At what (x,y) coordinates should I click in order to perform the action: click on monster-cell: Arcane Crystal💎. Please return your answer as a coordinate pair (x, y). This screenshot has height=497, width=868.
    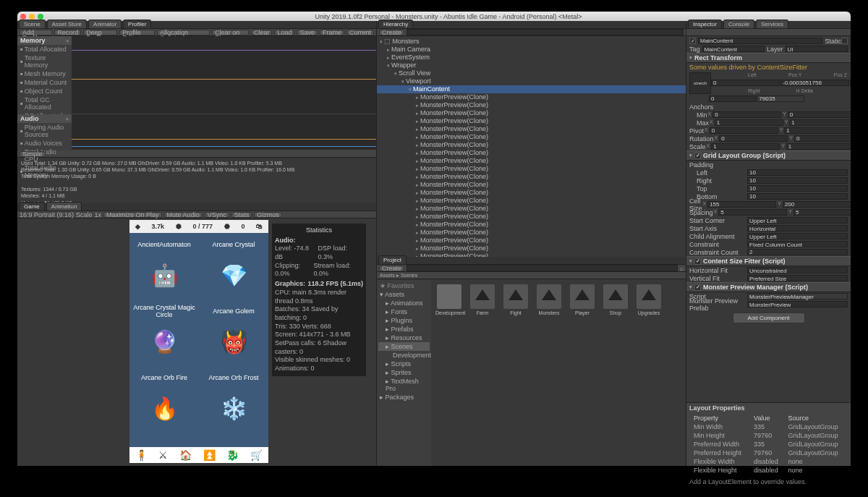
    Looking at the image, I should click on (234, 266).